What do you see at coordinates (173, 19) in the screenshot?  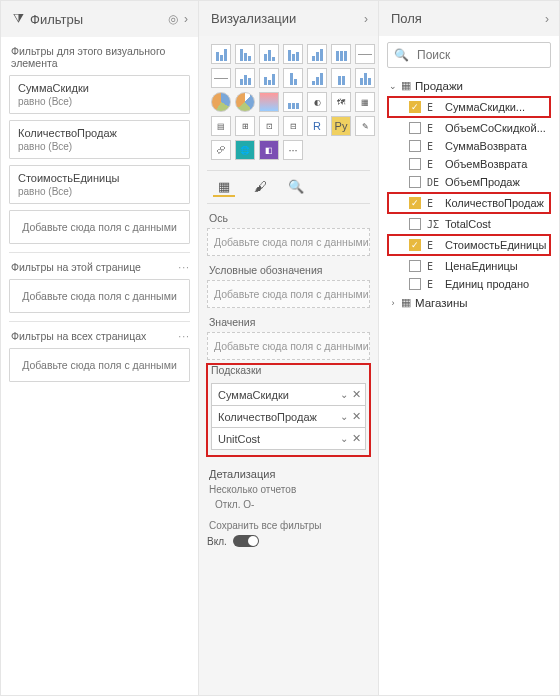 I see `eye-icon: ◎` at bounding box center [173, 19].